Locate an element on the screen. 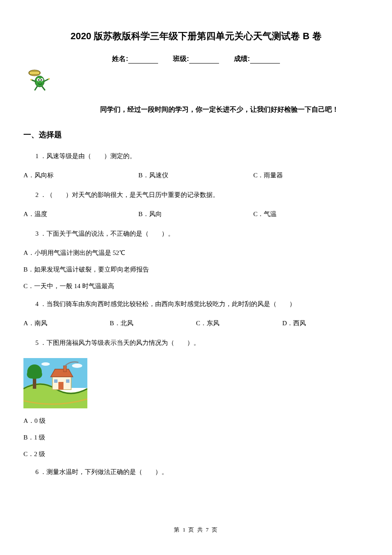 This screenshot has height=555, width=392. q1-options: A．风向标 B．风速仪 C．雨量器 is located at coordinates (196, 176).